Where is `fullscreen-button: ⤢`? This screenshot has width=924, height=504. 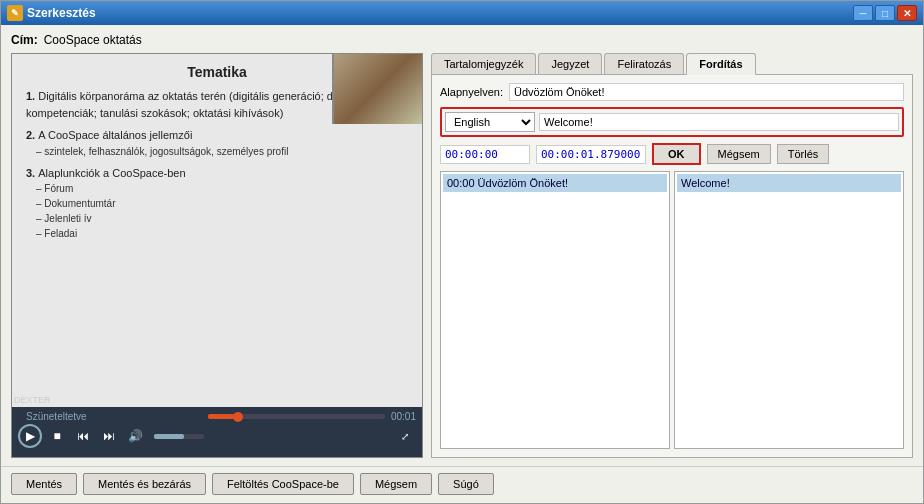
fullscreen-button: ⤢ is located at coordinates (405, 436).